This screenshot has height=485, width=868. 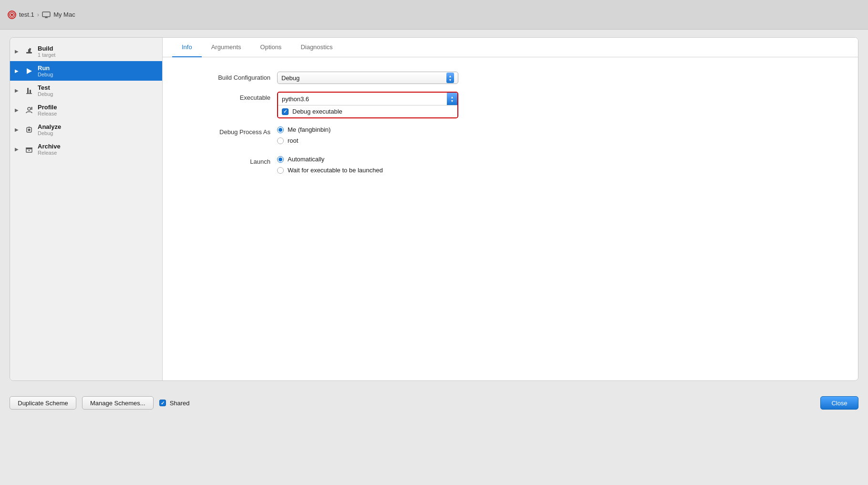 What do you see at coordinates (45, 68) in the screenshot?
I see `sidebar-run-title: Run` at bounding box center [45, 68].